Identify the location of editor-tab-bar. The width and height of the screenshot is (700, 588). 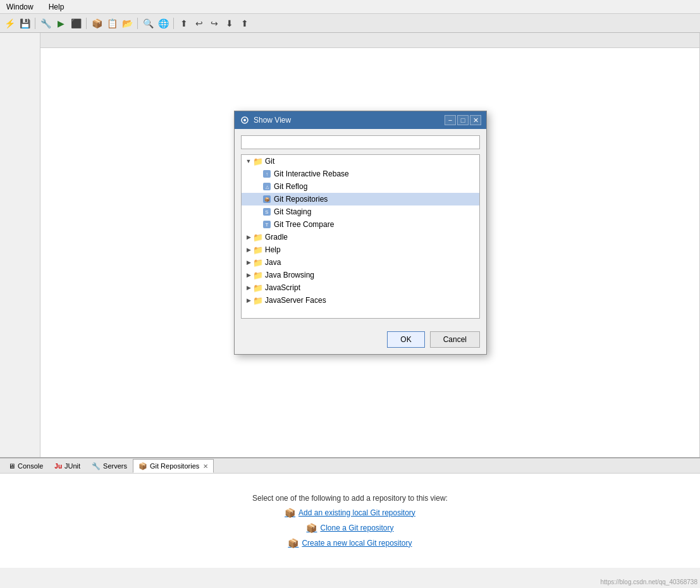
(370, 40).